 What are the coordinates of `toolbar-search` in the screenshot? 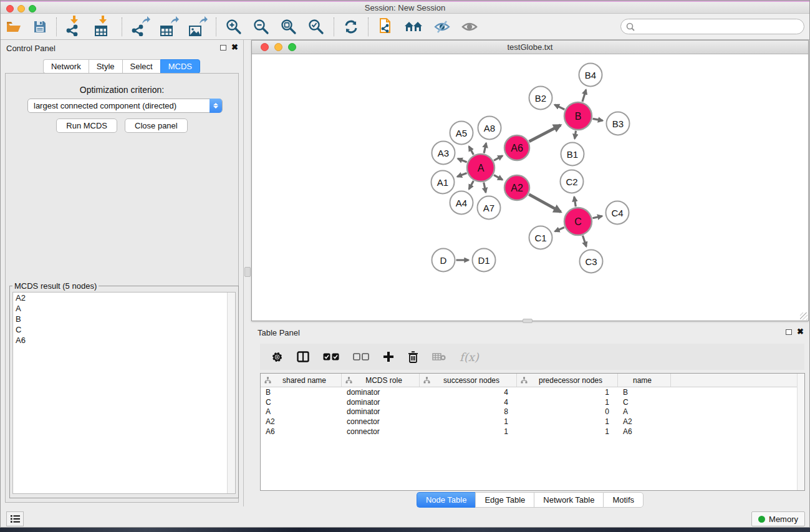 It's located at (712, 26).